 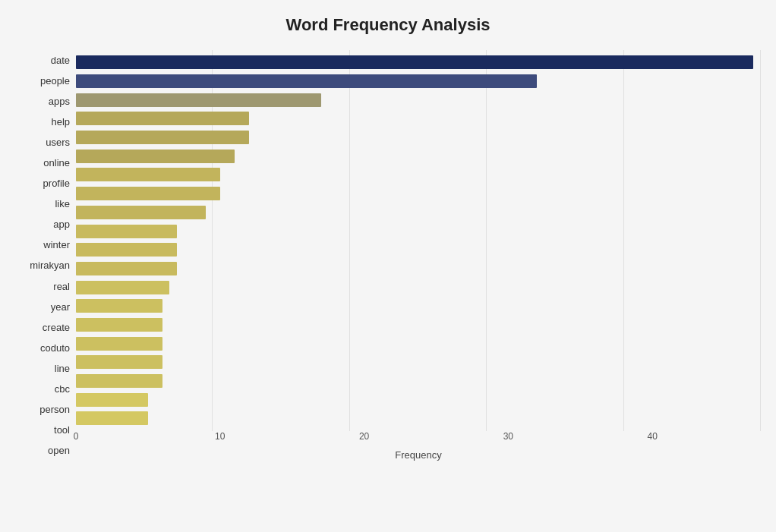 What do you see at coordinates (509, 436) in the screenshot?
I see `x-tick: 30` at bounding box center [509, 436].